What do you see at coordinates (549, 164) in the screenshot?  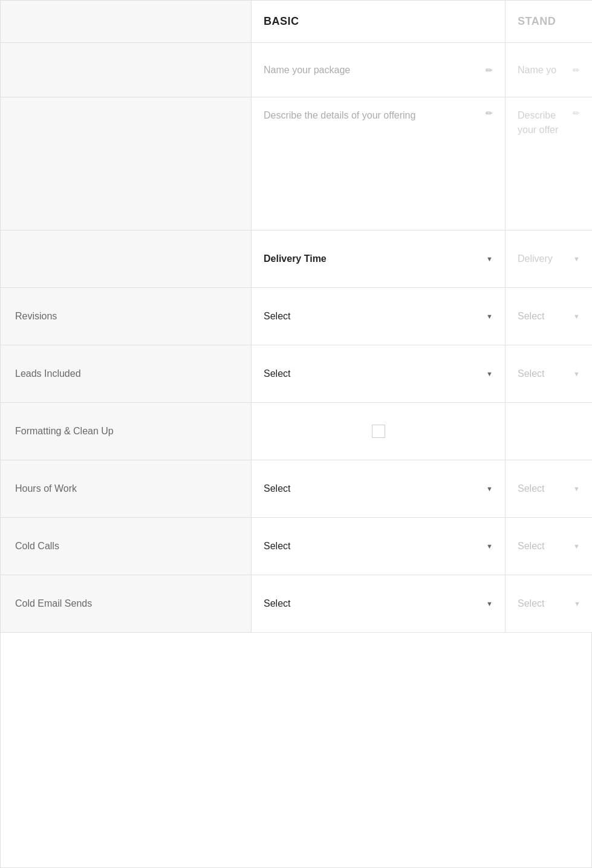 I see `desc-standard-cell: Describe your offer ✏` at bounding box center [549, 164].